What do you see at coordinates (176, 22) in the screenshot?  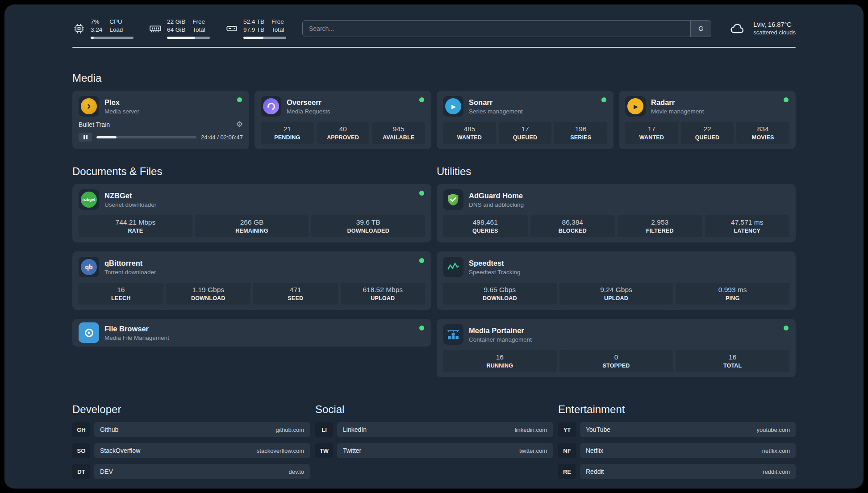 I see `ram-free: 22 GiB` at bounding box center [176, 22].